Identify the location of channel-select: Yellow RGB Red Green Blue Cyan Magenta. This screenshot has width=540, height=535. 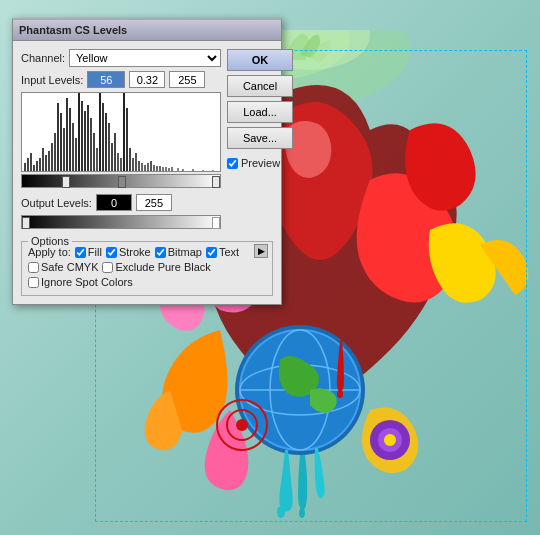
(145, 58).